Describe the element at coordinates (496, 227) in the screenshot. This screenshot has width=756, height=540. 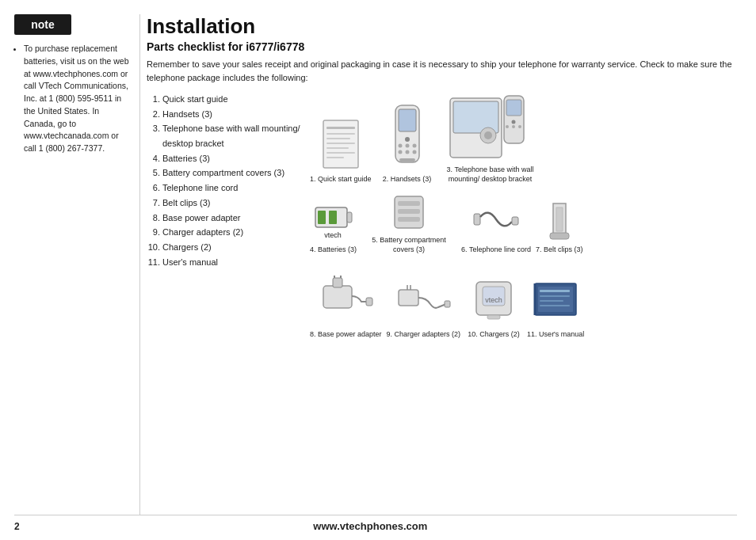
I see `item-line-cord: 6. Telephone line cord` at that location.